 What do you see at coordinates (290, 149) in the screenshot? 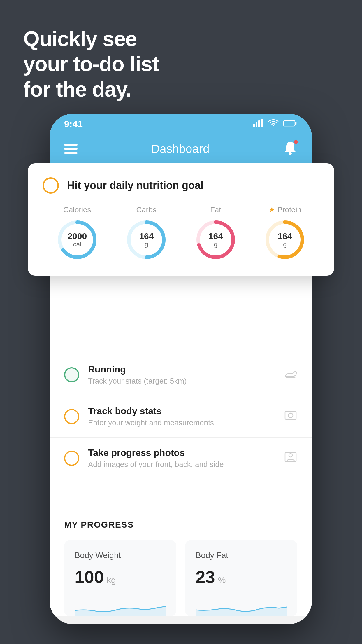
I see `notification-bell` at bounding box center [290, 149].